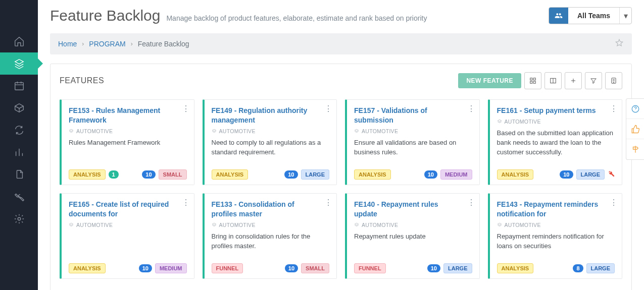 The image size is (644, 290). Describe the element at coordinates (413, 209) in the screenshot. I see `feature-card-title: FE140 - Repayment rules update` at that location.